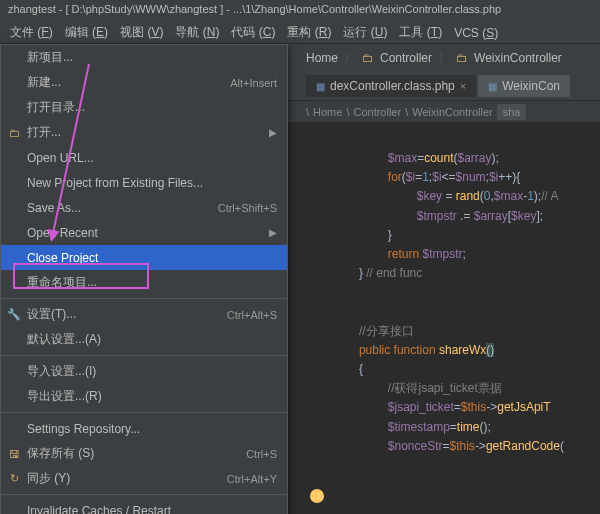 The width and height of the screenshot is (600, 514). I want to click on menu-item: 新建...Alt+Insert, so click(144, 82).